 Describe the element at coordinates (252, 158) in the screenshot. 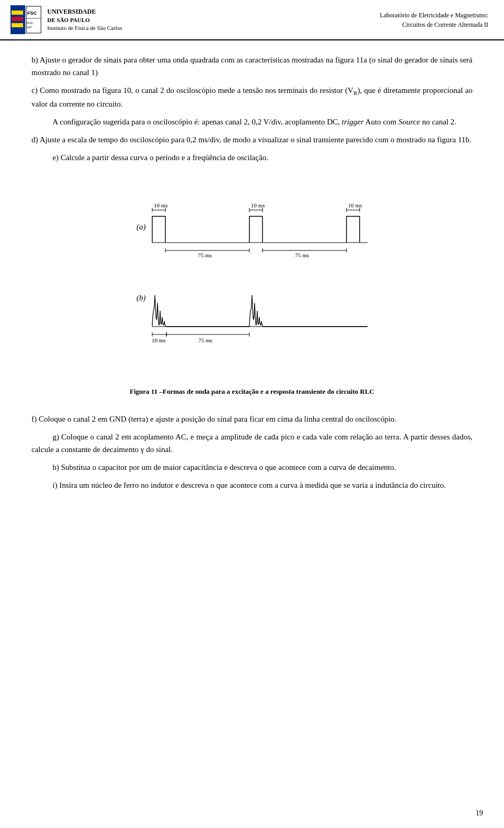

I see `paragraph-e: e) Calcule a partir dessa curva o períod…` at that location.